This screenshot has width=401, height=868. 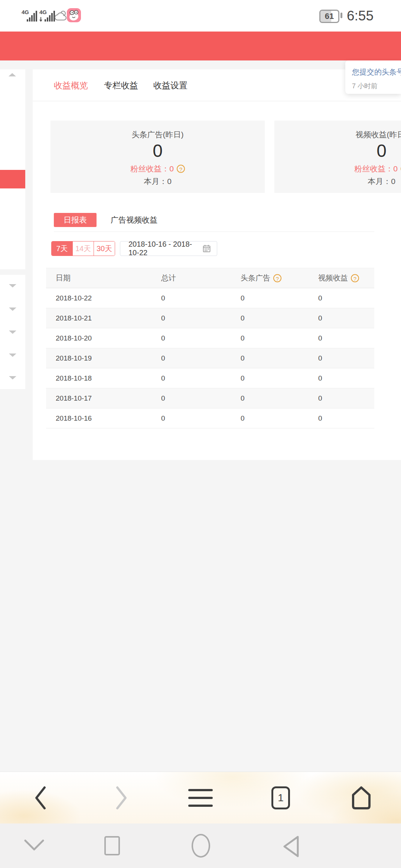 What do you see at coordinates (329, 16) in the screenshot?
I see `battery-percent: 61` at bounding box center [329, 16].